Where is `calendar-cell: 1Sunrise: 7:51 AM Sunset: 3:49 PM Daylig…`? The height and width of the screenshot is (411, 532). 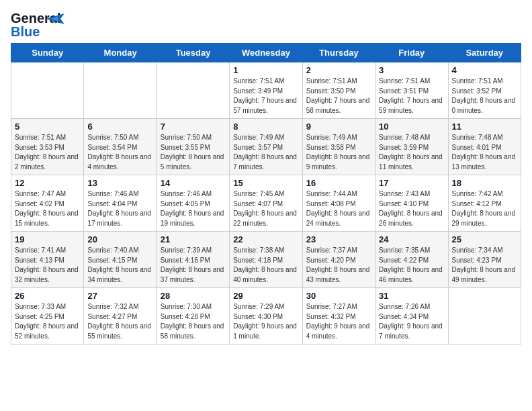
calendar-cell: 1Sunrise: 7:51 AM Sunset: 3:49 PM Daylig… is located at coordinates (266, 91).